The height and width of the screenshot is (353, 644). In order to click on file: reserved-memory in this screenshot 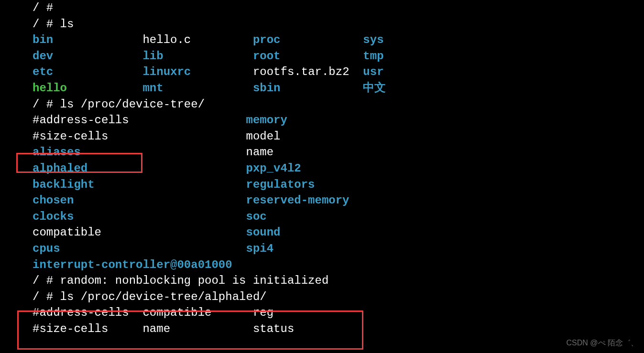, I will do `click(297, 201)`.